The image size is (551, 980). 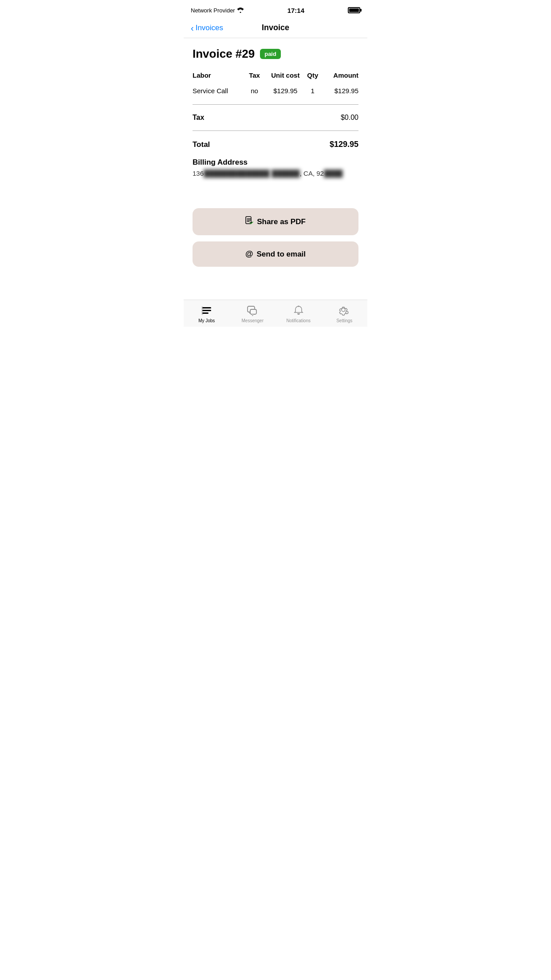 I want to click on total-label: Total, so click(x=201, y=145).